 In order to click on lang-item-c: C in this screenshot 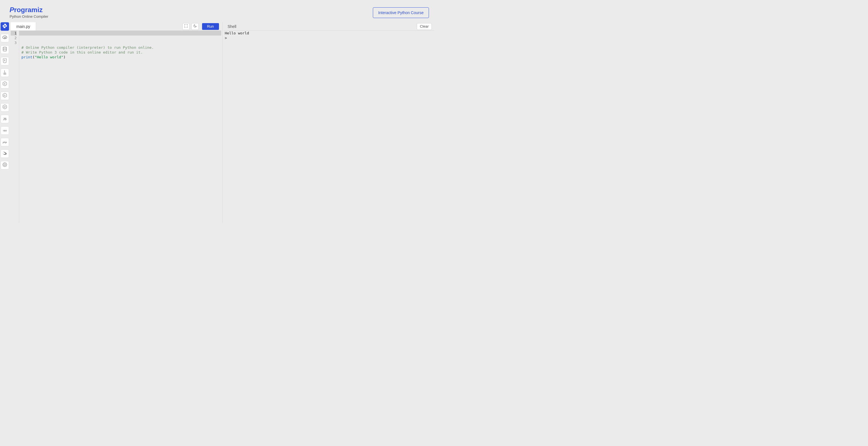, I will do `click(5, 84)`.